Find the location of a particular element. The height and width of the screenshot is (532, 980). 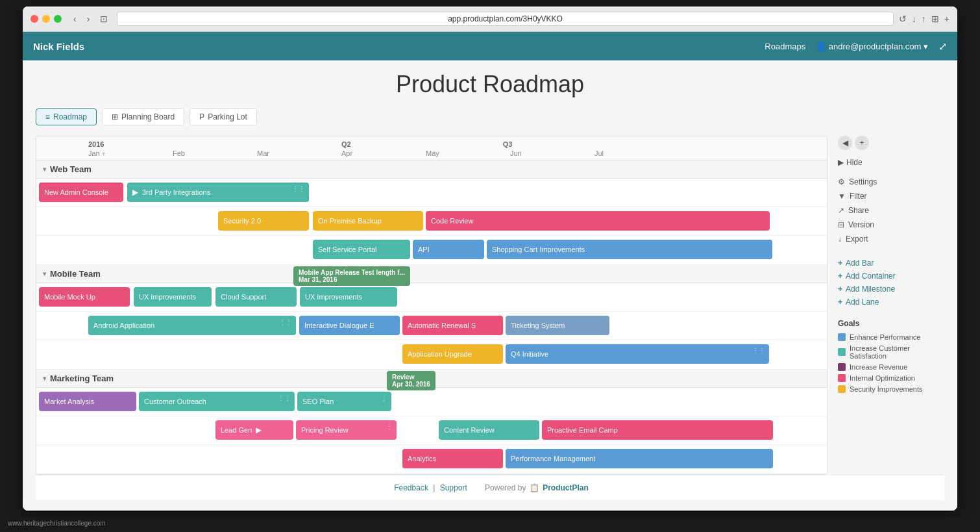

month-feb: Feb is located at coordinates (215, 153).